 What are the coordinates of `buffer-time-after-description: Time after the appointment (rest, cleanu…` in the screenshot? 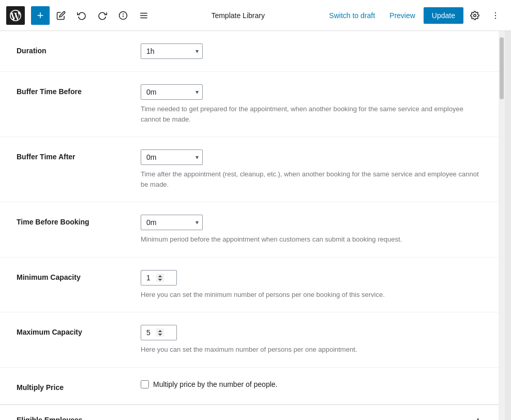 It's located at (311, 179).